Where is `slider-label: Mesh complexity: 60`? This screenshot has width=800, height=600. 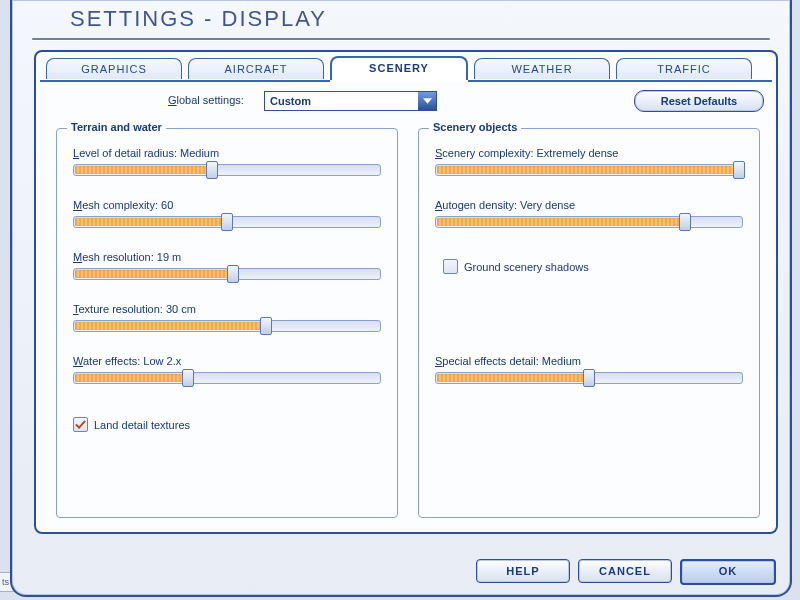 slider-label: Mesh complexity: 60 is located at coordinates (227, 205).